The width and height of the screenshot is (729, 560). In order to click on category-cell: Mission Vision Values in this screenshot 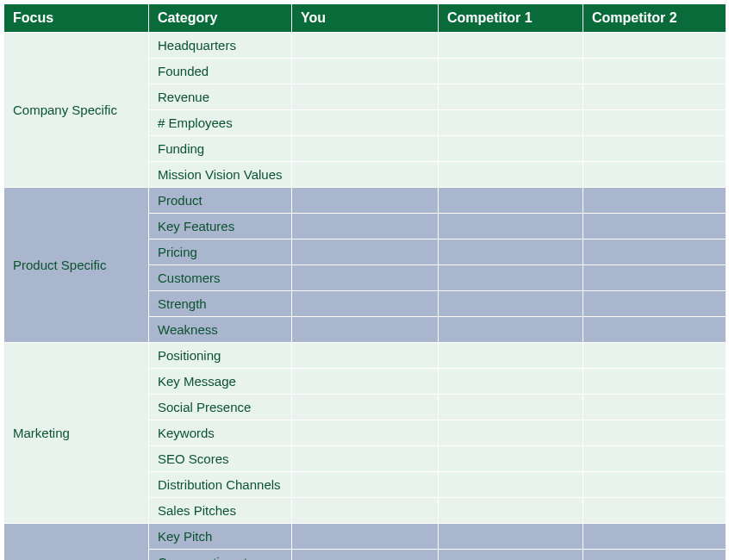, I will do `click(221, 175)`.